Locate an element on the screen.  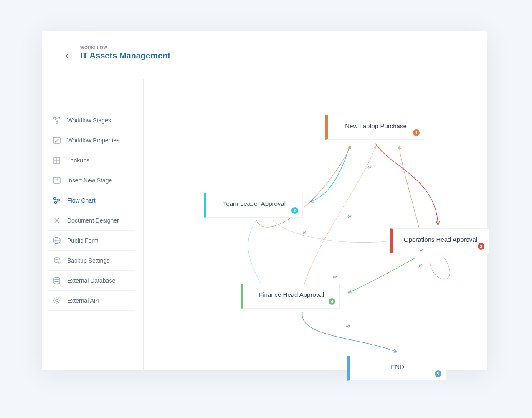
sidebar-item-external-database: External Database is located at coordinates (91, 281).